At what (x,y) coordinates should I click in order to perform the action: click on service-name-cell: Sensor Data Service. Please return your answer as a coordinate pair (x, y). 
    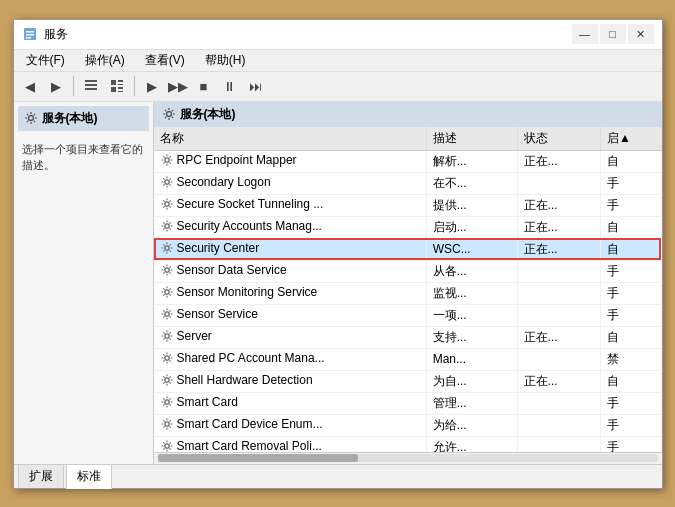
    Looking at the image, I should click on (290, 271).